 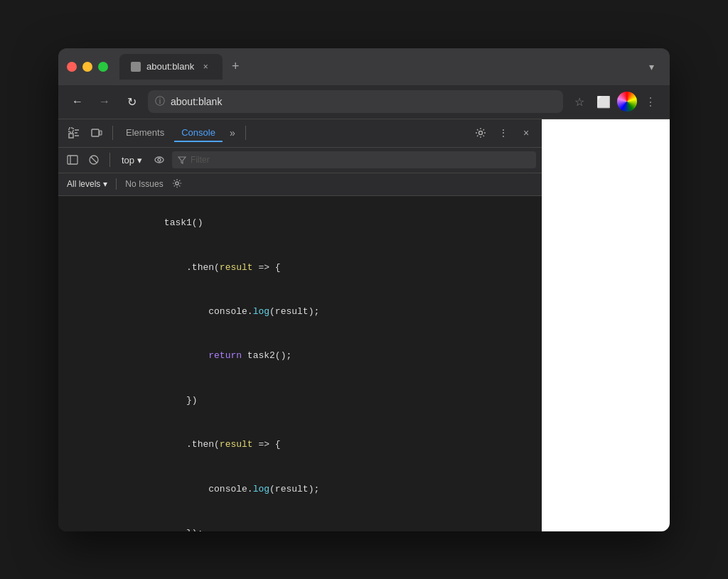 I want to click on console-sidebar-button, so click(x=73, y=160).